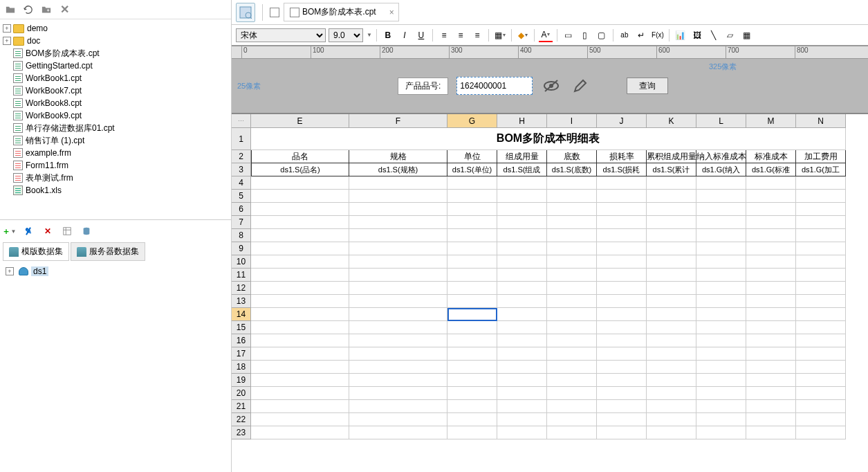 This screenshot has height=472, width=868. I want to click on tree-file: WorkBook1.cpt, so click(116, 78).